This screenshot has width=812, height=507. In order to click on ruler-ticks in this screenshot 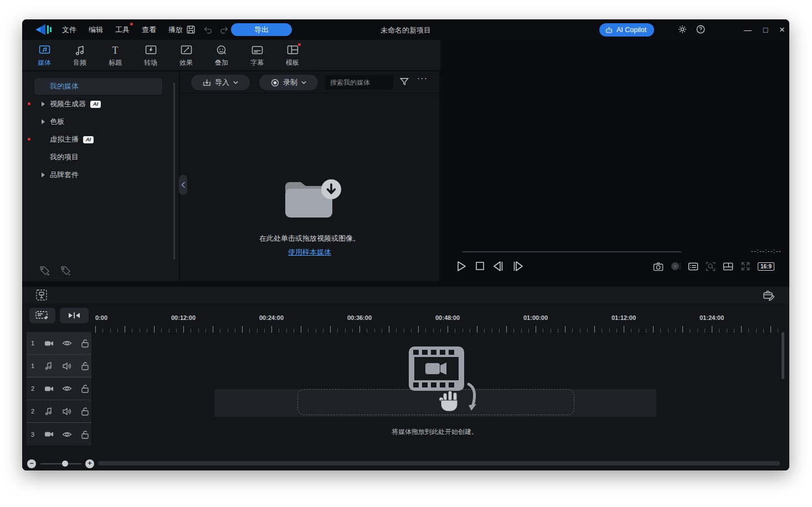, I will do `click(440, 329)`.